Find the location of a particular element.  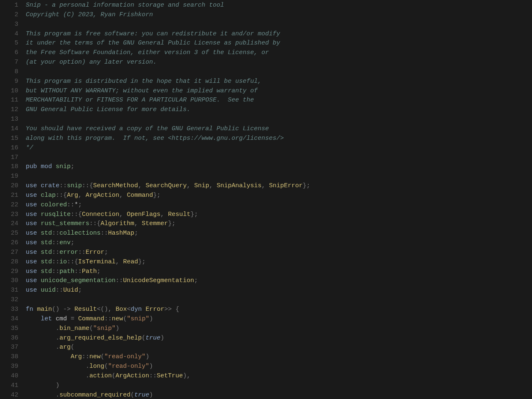

code-line: let cmd = Command::new("snip") is located at coordinates (279, 320).